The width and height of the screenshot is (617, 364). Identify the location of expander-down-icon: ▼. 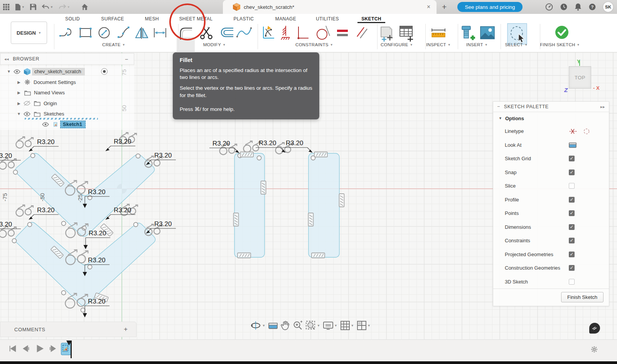
(9, 72).